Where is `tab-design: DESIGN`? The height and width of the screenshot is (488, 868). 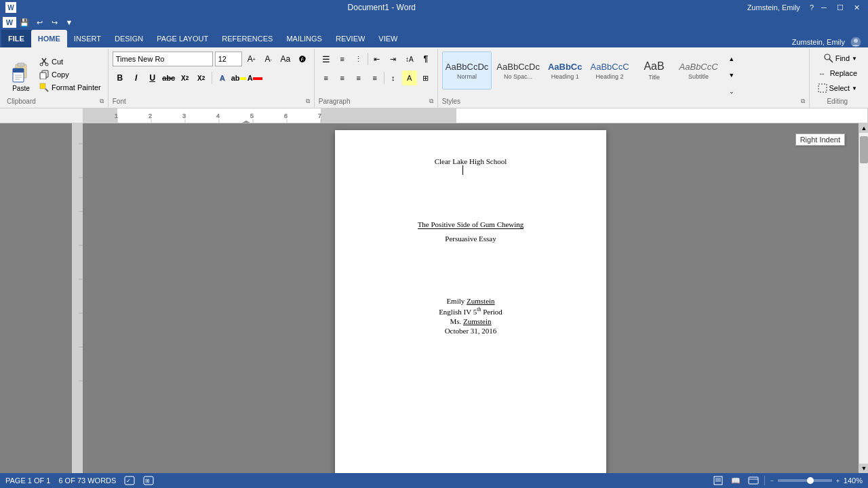 tab-design: DESIGN is located at coordinates (129, 39).